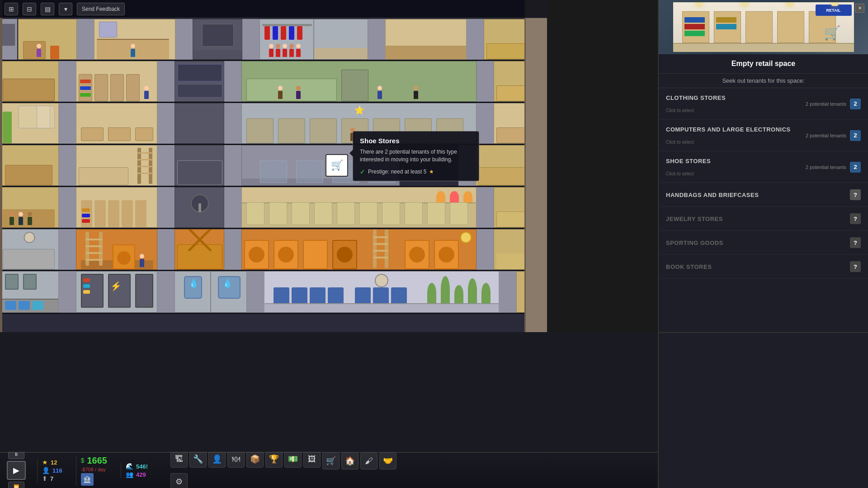 The width and height of the screenshot is (868, 488). Describe the element at coordinates (129, 474) in the screenshot. I see `visitors-icon: 👥` at that location.